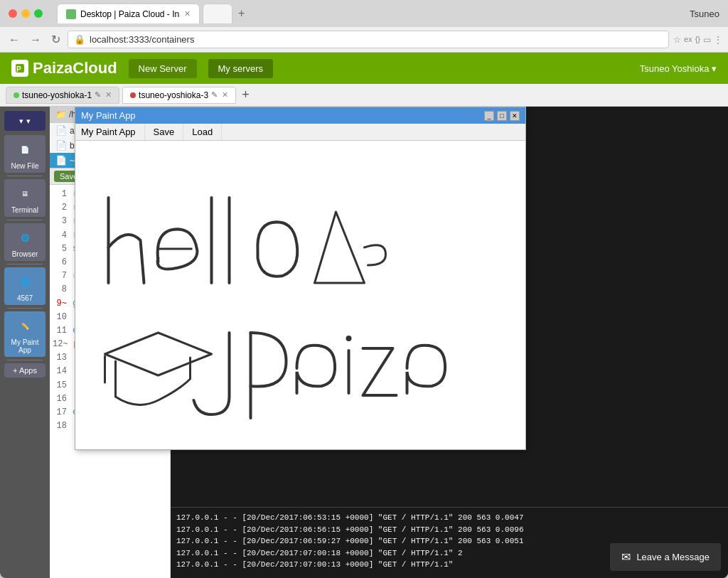 The width and height of the screenshot is (728, 578). Describe the element at coordinates (24, 121) in the screenshot. I see `dropdown-arrow: ▾ ▾` at that location.